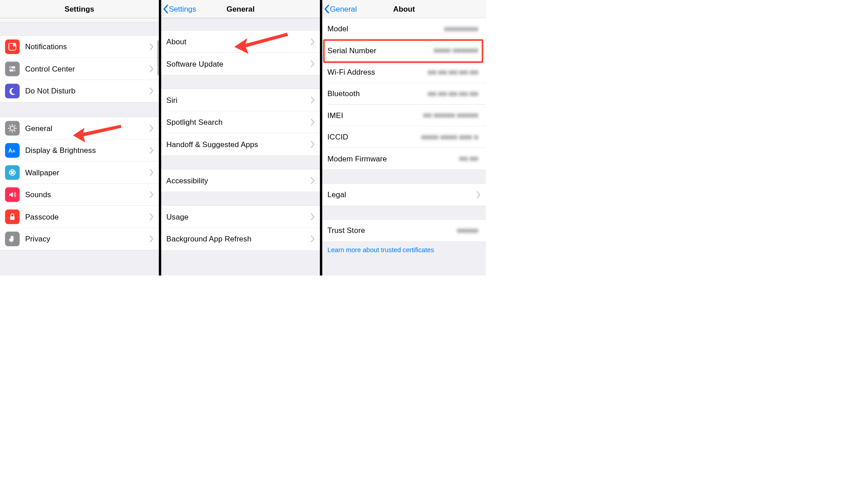 This screenshot has width=868, height=490. I want to click on general-panel: Settings General About Software Update S…, so click(242, 138).